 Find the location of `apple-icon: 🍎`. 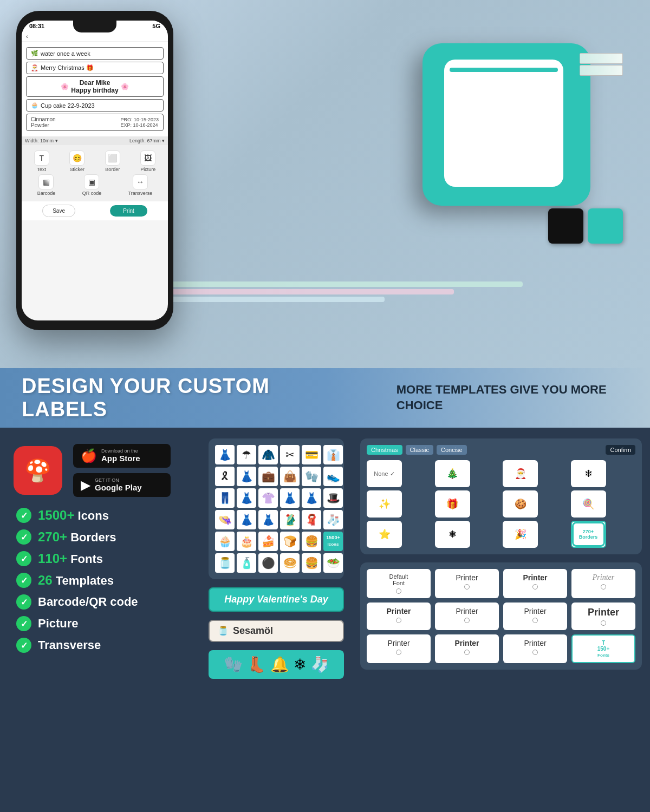

apple-icon: 🍎 is located at coordinates (89, 456).